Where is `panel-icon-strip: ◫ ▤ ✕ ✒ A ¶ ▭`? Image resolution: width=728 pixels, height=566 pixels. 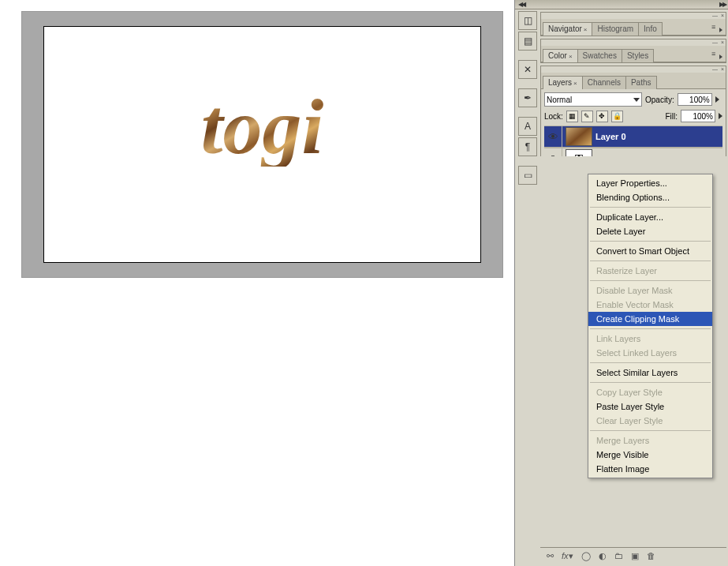 panel-icon-strip: ◫ ▤ ✕ ✒ A ¶ ▭ is located at coordinates (528, 98).